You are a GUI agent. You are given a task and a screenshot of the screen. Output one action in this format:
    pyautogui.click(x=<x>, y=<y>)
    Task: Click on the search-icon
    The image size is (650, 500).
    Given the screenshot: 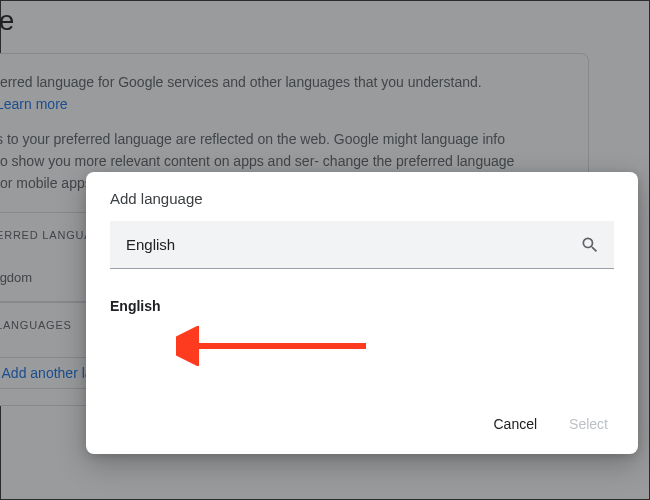 What is the action you would take?
    pyautogui.click(x=590, y=245)
    